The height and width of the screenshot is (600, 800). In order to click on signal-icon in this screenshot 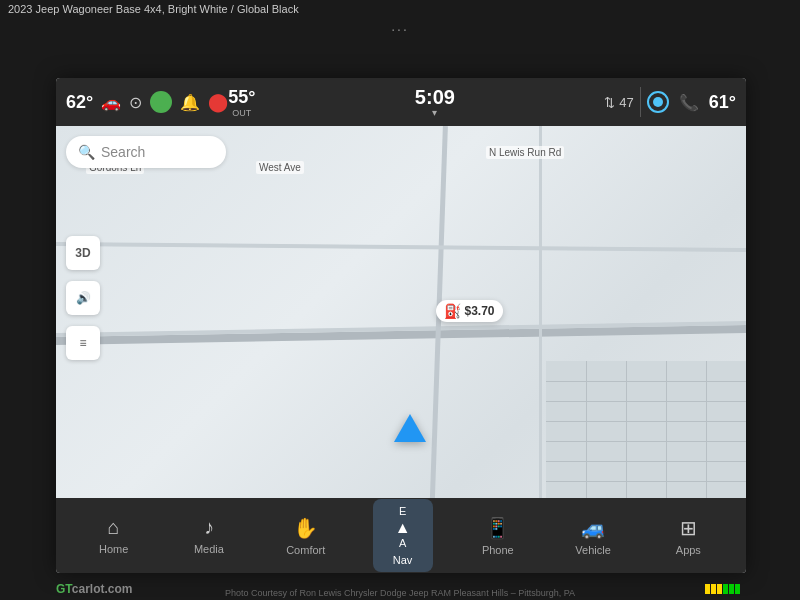, I will do `click(658, 102)`.